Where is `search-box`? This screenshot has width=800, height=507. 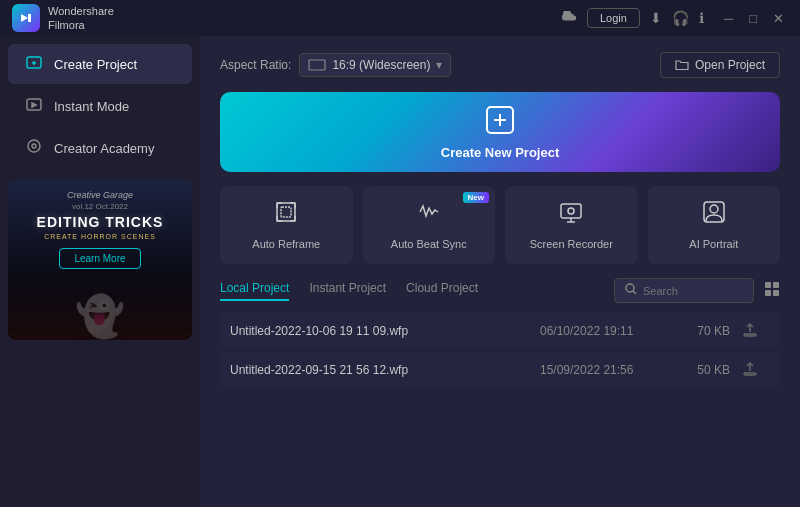
search-box is located at coordinates (684, 290).